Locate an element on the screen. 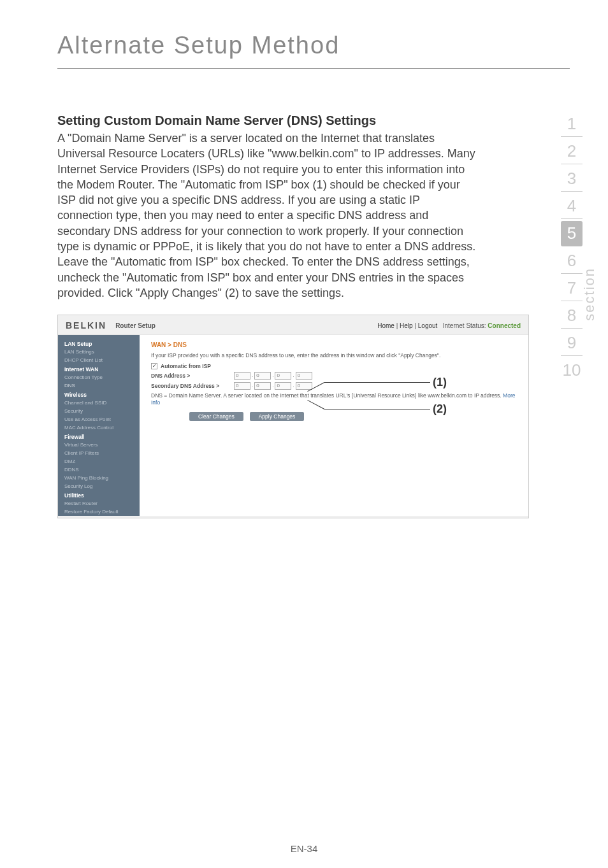 The width and height of the screenshot is (608, 868). section-label: section is located at coordinates (590, 294).